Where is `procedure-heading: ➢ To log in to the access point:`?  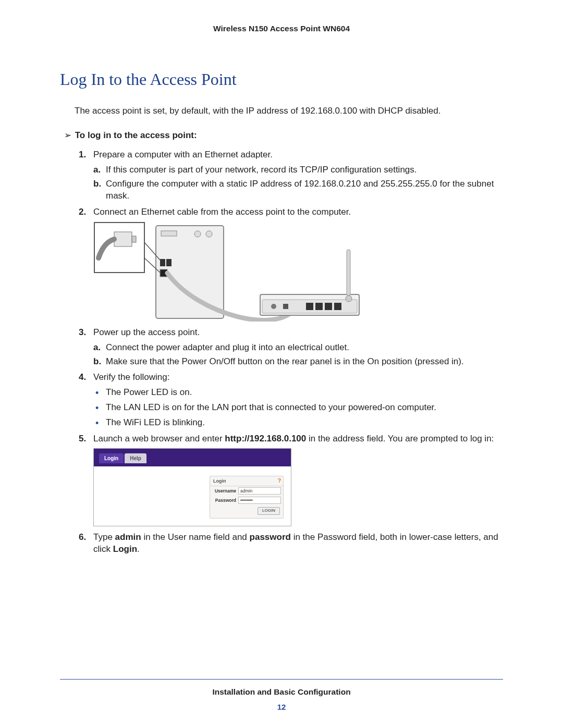 procedure-heading: ➢ To log in to the access point: is located at coordinates (284, 135).